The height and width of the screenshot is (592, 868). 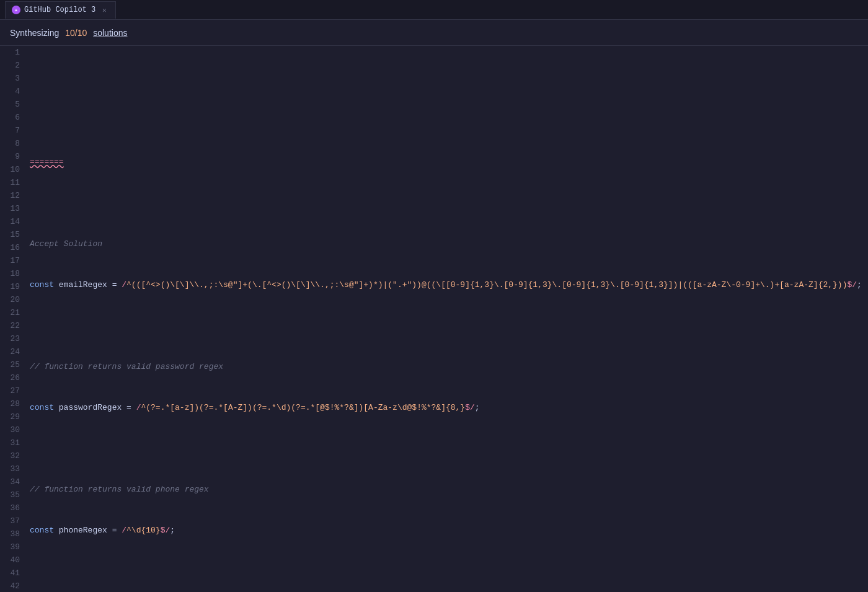 What do you see at coordinates (12, 352) in the screenshot?
I see `line-num-24: 24` at bounding box center [12, 352].